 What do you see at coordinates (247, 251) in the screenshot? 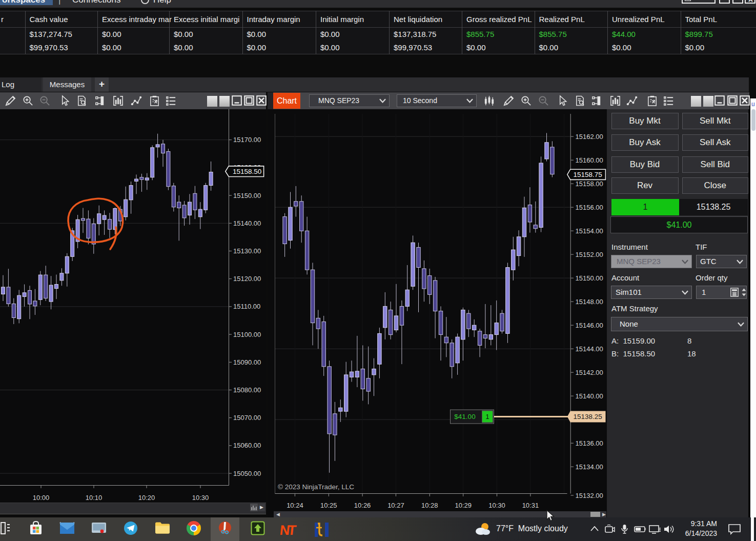
I see `svg-text: 15130.00` at bounding box center [247, 251].